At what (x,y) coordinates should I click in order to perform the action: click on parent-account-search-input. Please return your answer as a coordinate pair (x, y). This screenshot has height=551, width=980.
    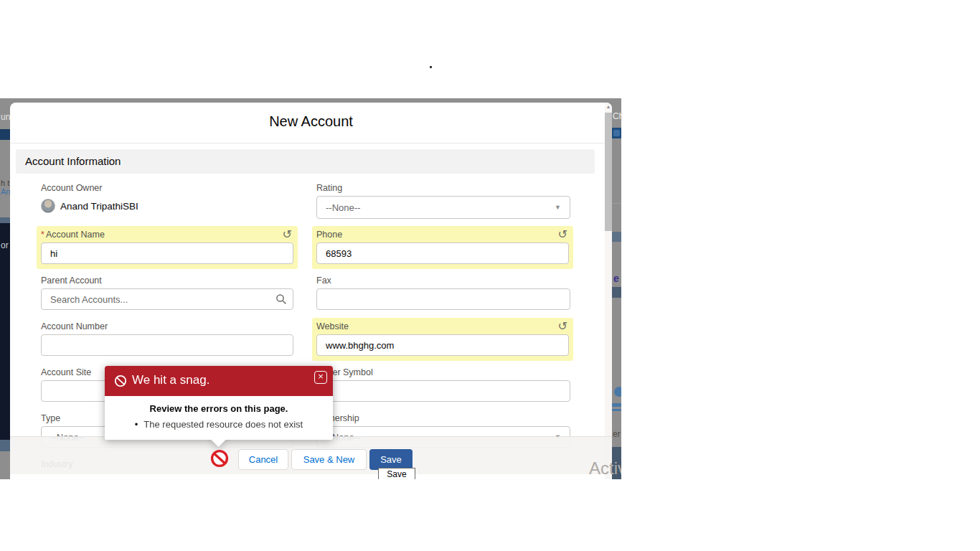
    Looking at the image, I should click on (167, 299).